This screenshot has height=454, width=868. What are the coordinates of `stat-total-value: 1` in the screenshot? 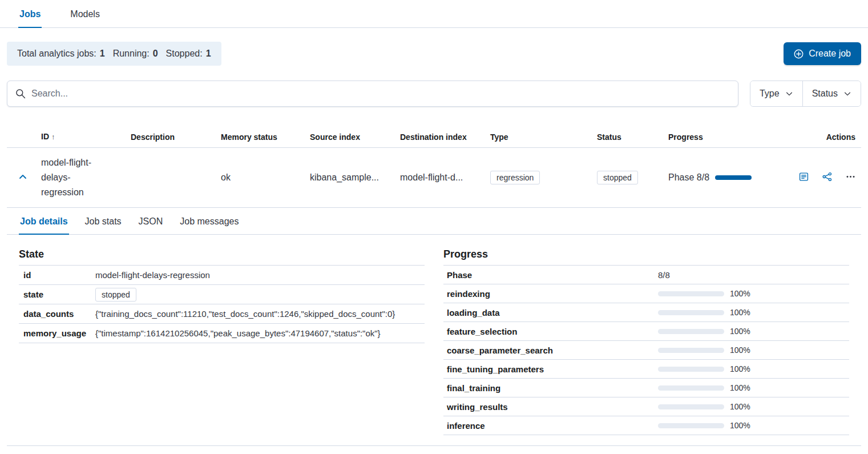 It's located at (103, 54).